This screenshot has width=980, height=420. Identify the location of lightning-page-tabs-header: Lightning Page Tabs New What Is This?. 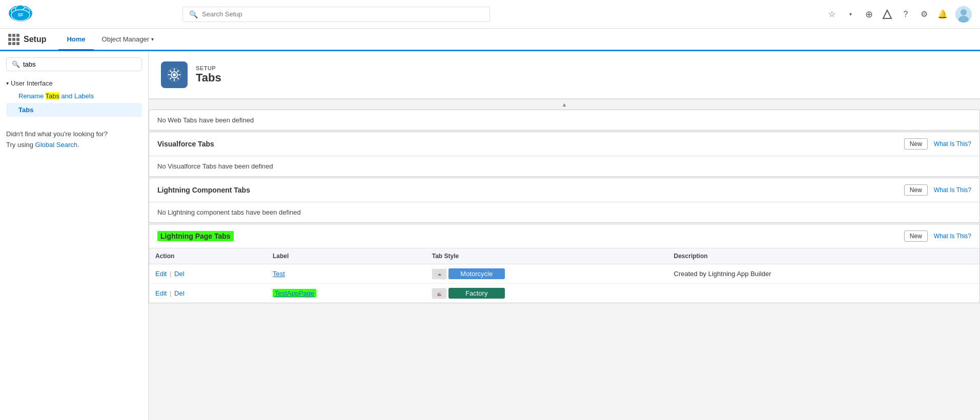
(564, 237).